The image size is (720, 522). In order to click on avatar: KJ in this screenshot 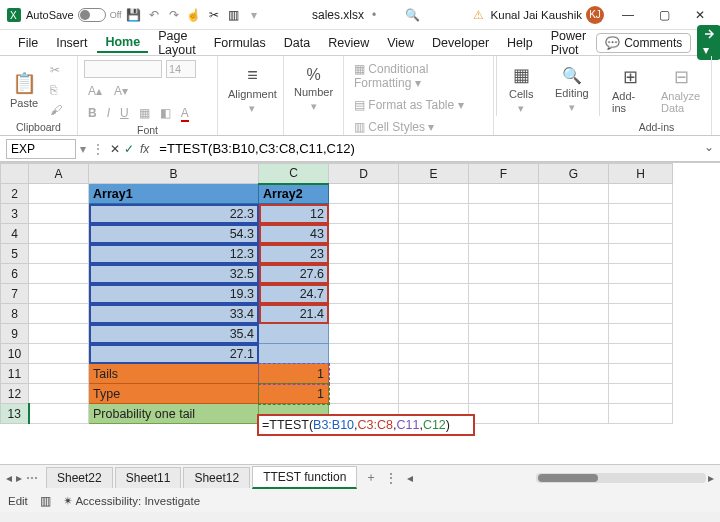, I will do `click(595, 15)`.